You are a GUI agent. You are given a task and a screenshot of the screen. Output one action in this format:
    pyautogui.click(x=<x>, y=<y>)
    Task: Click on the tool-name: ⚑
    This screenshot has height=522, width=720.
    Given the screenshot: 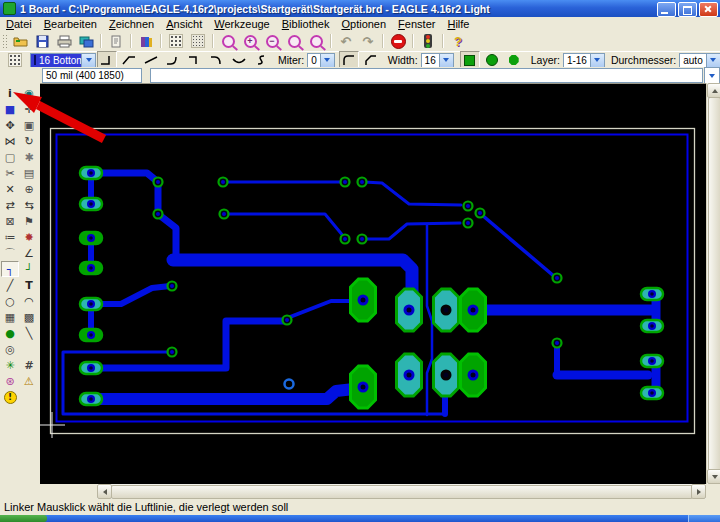 What is the action you would take?
    pyautogui.click(x=29, y=221)
    